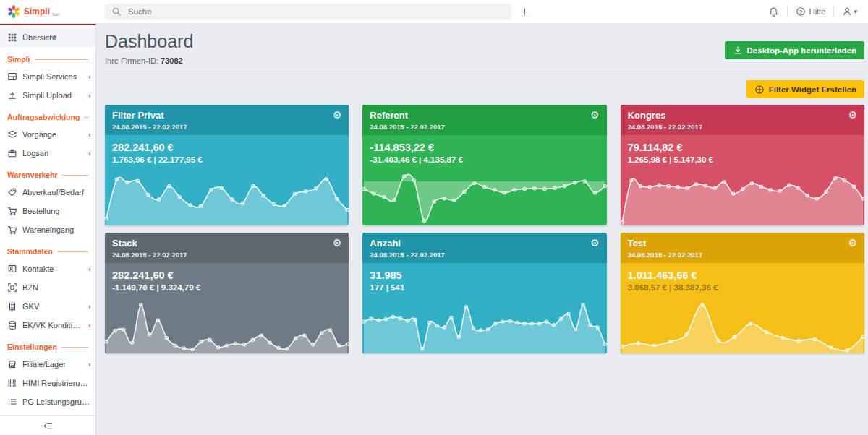  What do you see at coordinates (172, 61) in the screenshot?
I see `company-id-value: 73082` at bounding box center [172, 61].